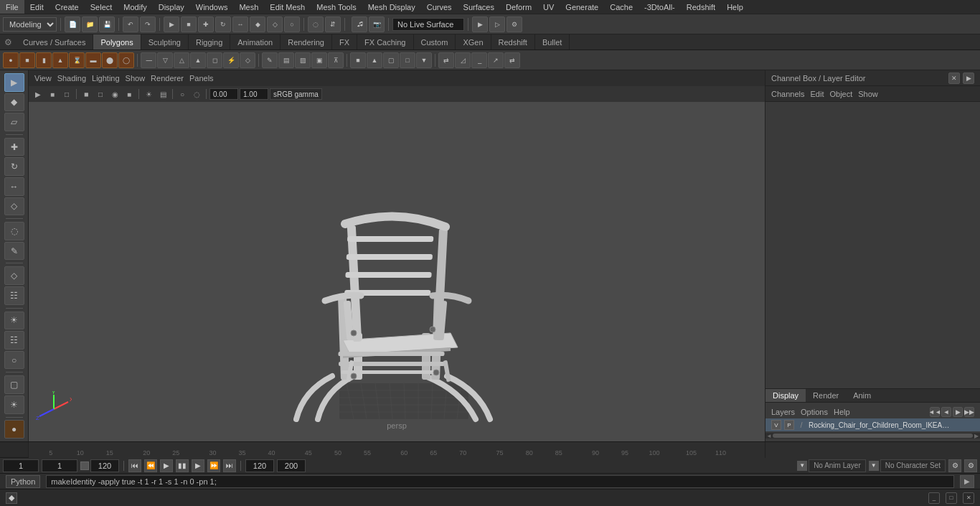 The image size is (980, 506). I want to click on window-minimize-btn: _, so click(934, 498).